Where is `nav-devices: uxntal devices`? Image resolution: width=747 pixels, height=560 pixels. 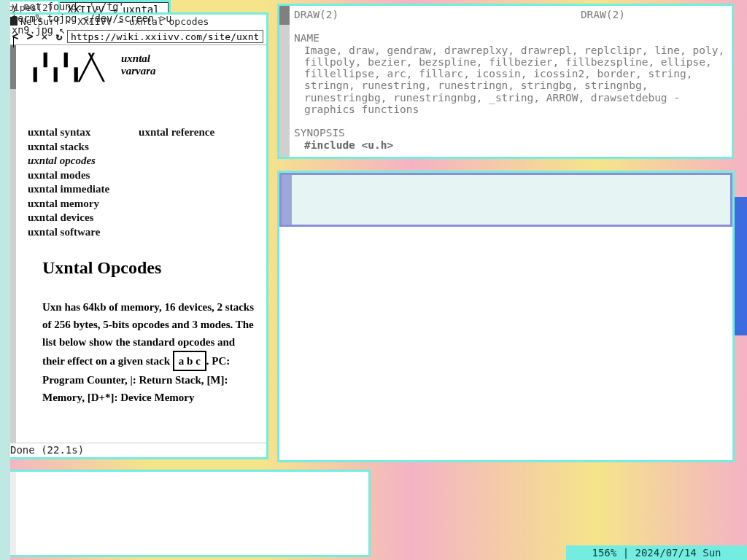
nav-devices: uxntal devices is located at coordinates (69, 218).